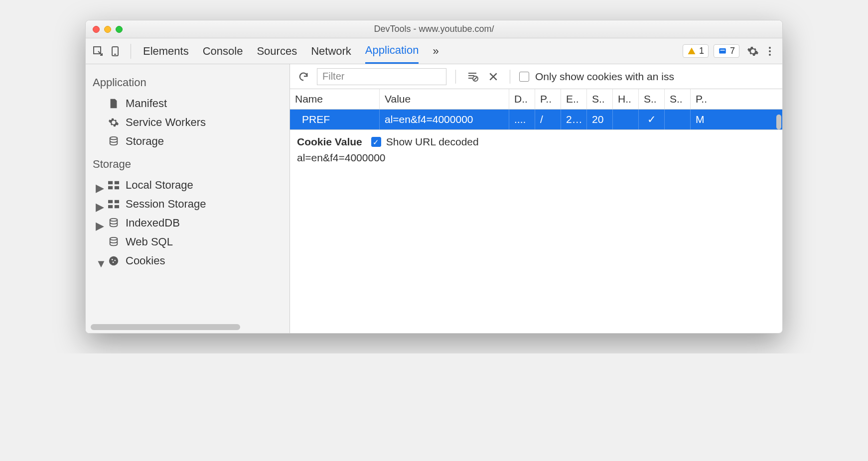  I want to click on td-samesite, so click(678, 119).